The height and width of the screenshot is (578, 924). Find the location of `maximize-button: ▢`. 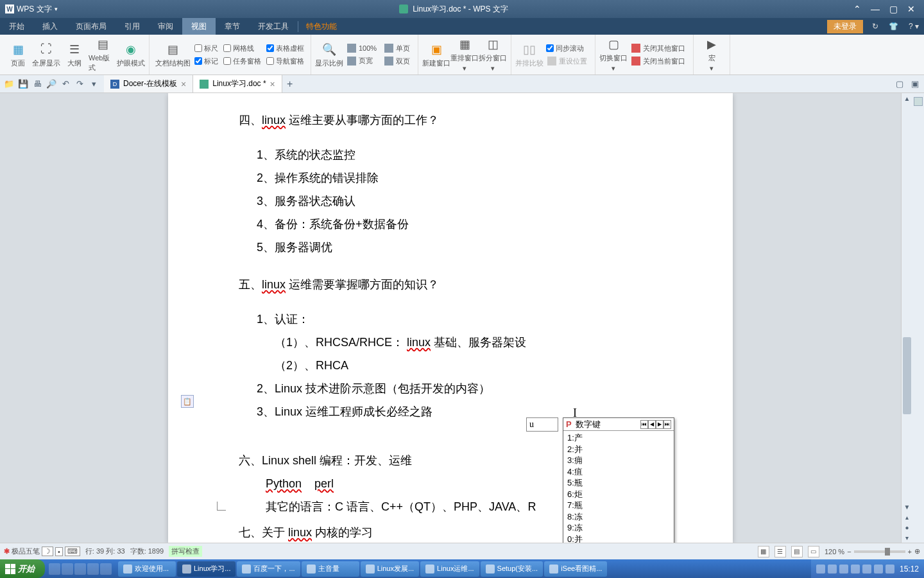

maximize-button: ▢ is located at coordinates (893, 9).